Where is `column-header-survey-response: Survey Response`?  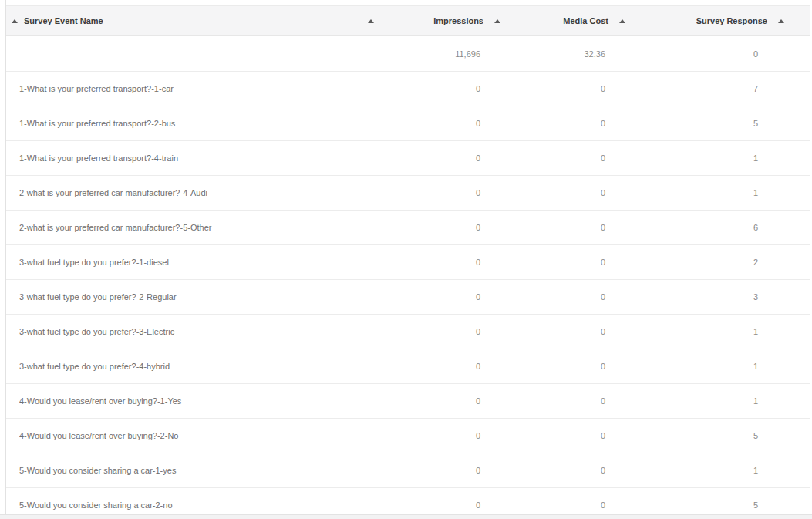 column-header-survey-response: Survey Response is located at coordinates (722, 21).